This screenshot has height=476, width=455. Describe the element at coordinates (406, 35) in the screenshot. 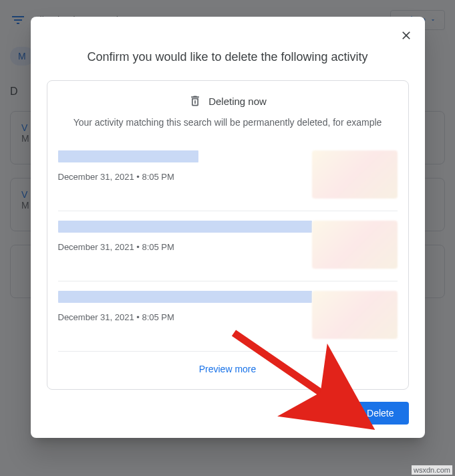

I see `close-button` at that location.